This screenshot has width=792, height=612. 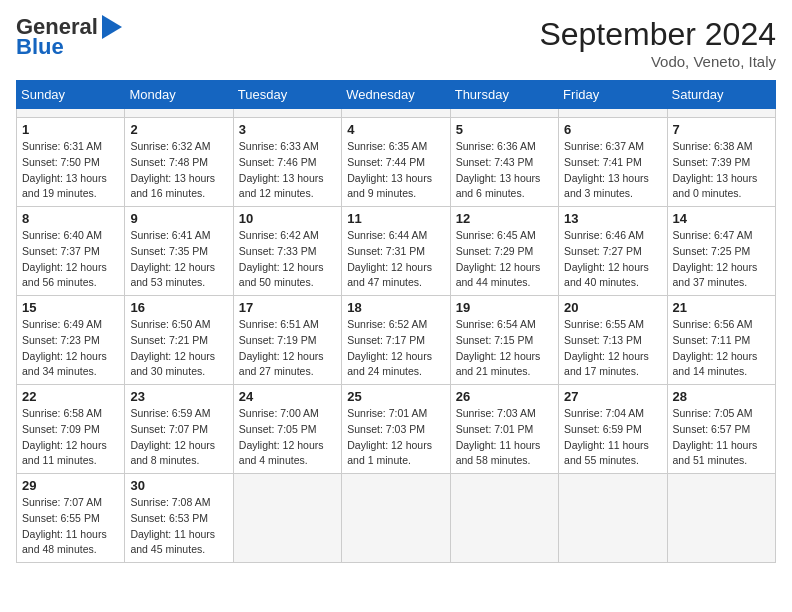 What do you see at coordinates (287, 430) in the screenshot?
I see `table-row: 24Sunrise: 7:00 AMSunset: 7:05 PMDayligh…` at bounding box center [287, 430].